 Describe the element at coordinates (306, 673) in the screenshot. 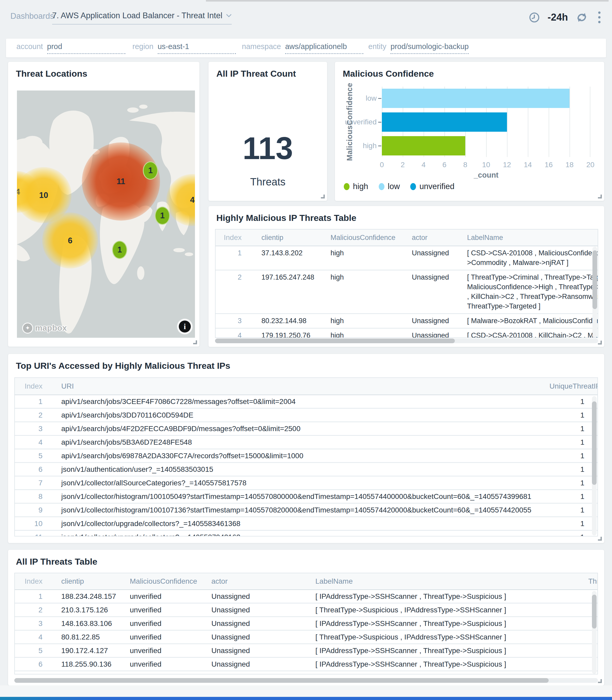

I see `table-row: 7188.239.7.185unverifiedUnassigned[ Thre…` at that location.